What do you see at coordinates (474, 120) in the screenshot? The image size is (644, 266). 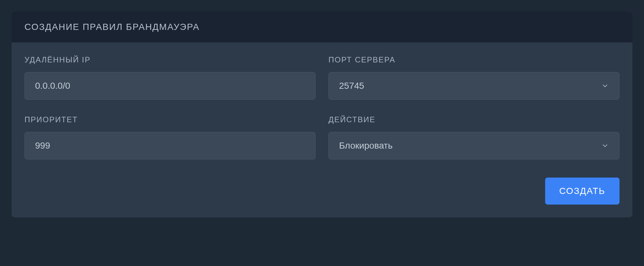 I see `action-label: ДЕЙСТВИЕ` at bounding box center [474, 120].